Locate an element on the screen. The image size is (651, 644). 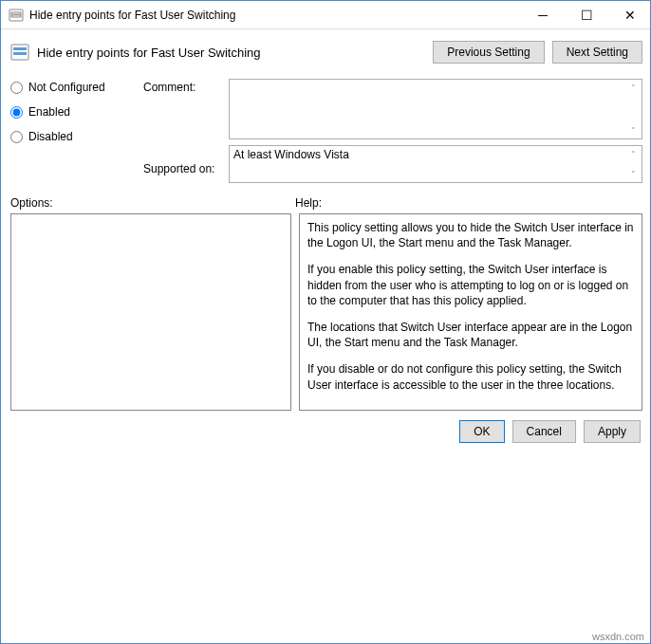
bottom-bar: OK Cancel Apply is located at coordinates (326, 432).